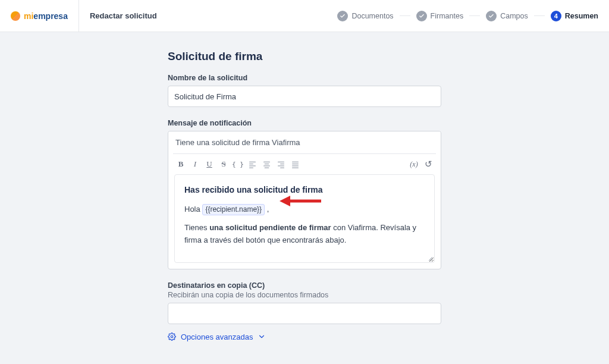  Describe the element at coordinates (582, 16) in the screenshot. I see `step-label: Resumen` at that location.